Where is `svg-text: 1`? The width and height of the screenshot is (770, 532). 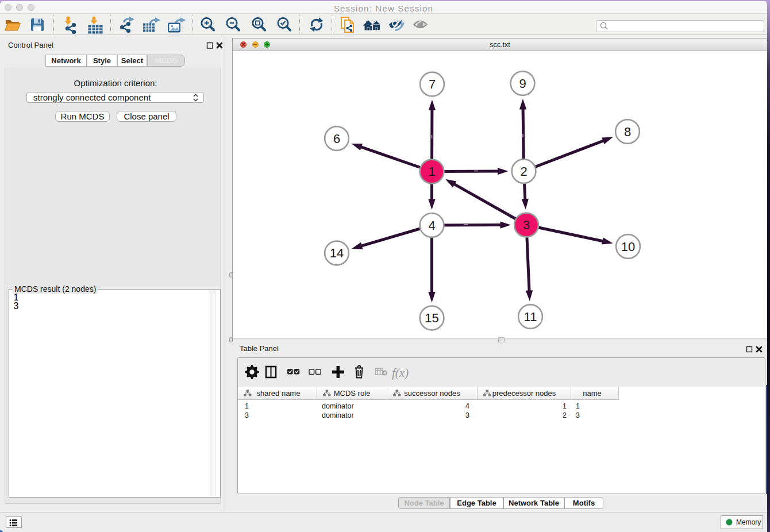
svg-text: 1 is located at coordinates (432, 171).